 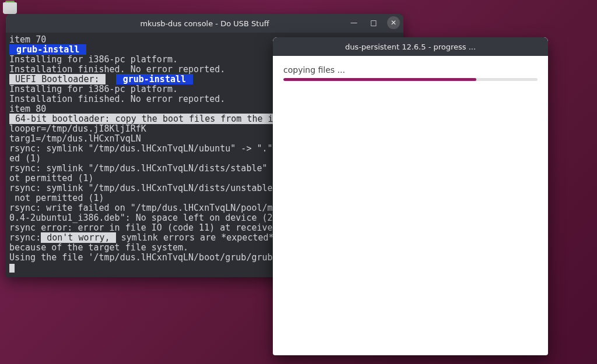 I want to click on console-highlight-64bit: 64-bit bootloader: copy the boot files f…, so click(x=149, y=119).